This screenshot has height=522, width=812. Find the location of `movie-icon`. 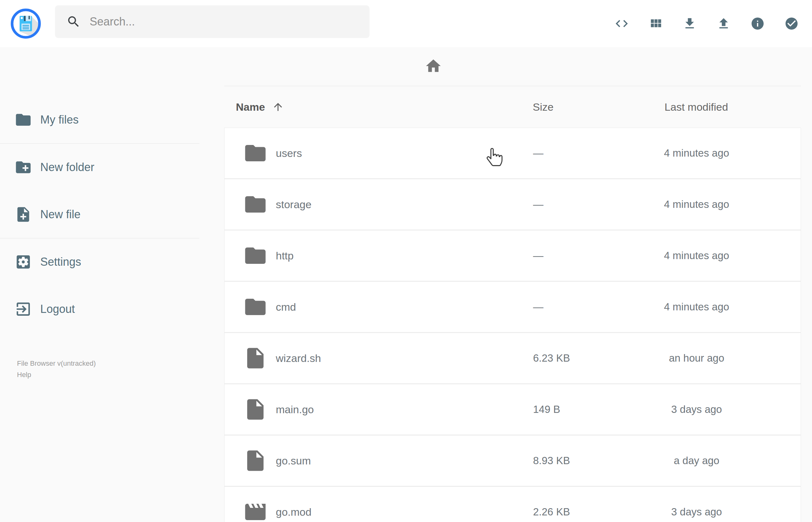

movie-icon is located at coordinates (256, 511).